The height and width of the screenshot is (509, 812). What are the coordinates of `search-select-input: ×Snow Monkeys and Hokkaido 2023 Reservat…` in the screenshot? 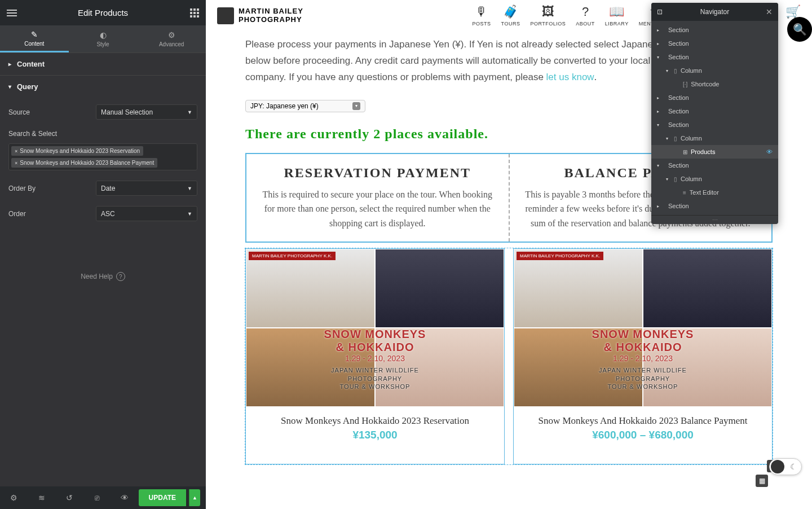 It's located at (103, 157).